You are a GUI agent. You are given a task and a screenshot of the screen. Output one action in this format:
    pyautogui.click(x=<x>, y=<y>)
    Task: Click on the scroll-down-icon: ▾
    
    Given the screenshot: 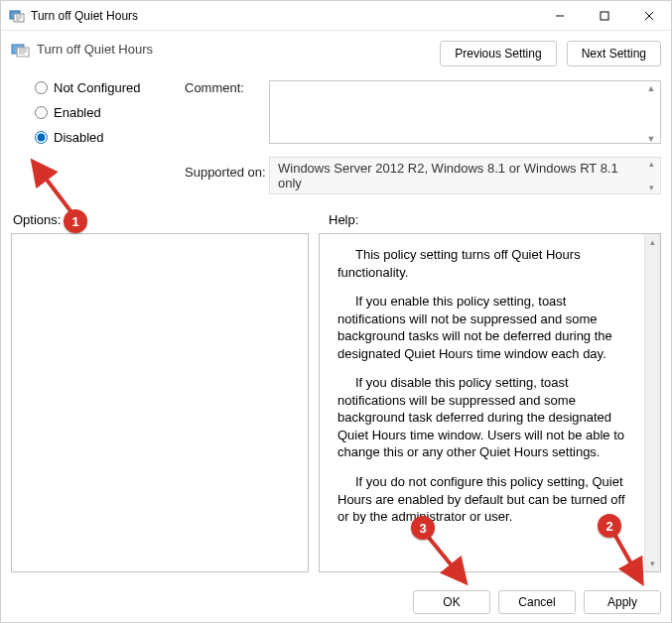 What is the action you would take?
    pyautogui.click(x=653, y=563)
    